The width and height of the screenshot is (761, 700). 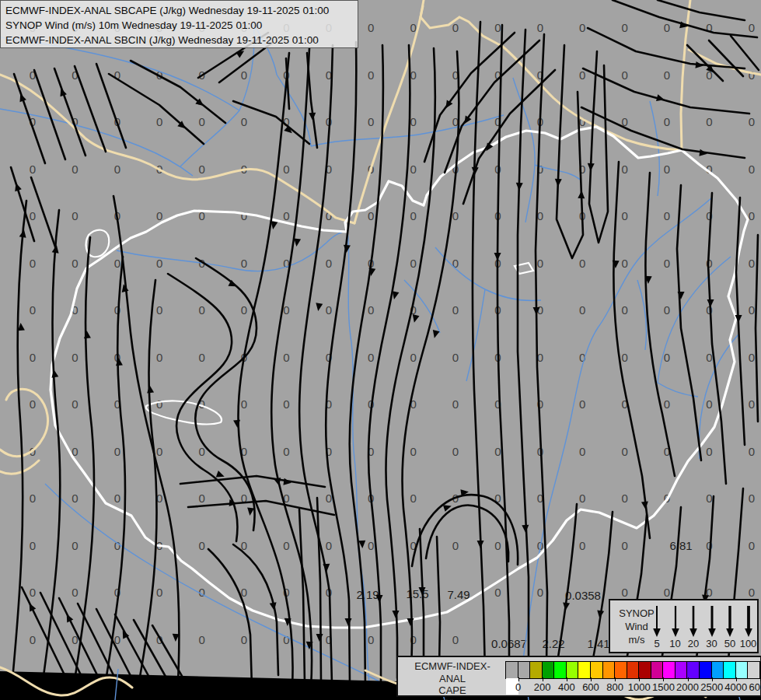 What do you see at coordinates (656, 644) in the screenshot?
I see `wind-speed-label: 5` at bounding box center [656, 644].